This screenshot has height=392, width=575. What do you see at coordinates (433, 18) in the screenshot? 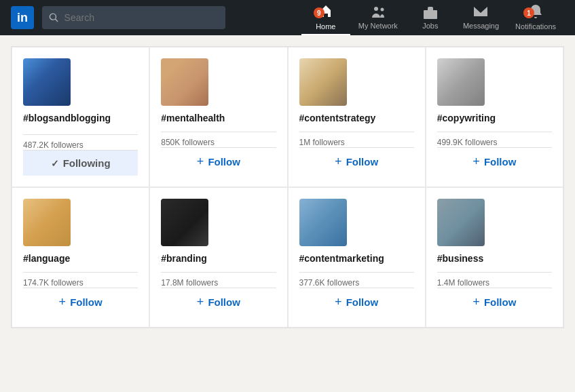
I see `nav-items: 9 Home My Network Jobs Messaging 1 Notif…` at bounding box center [433, 18].